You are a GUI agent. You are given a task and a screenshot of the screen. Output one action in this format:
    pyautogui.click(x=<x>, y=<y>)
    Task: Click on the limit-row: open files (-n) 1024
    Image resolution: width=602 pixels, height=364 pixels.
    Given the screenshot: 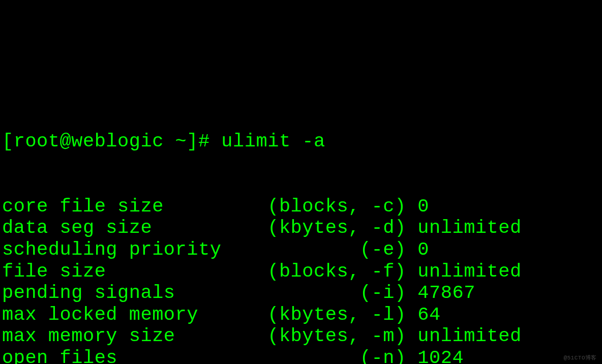 What is the action you would take?
    pyautogui.click(x=301, y=356)
    